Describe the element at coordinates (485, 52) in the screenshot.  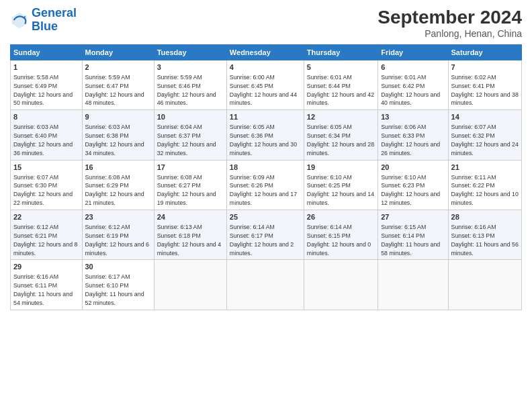
I see `col-saturday: Saturday` at that location.